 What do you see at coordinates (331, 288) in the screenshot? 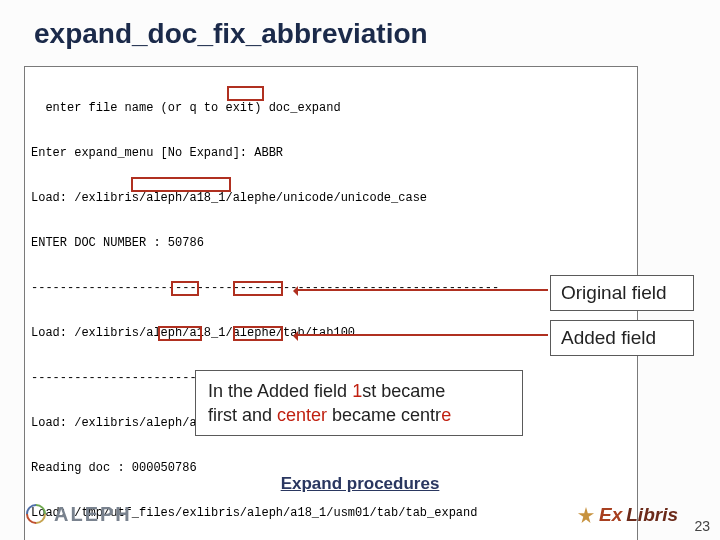
I see `terminal-line: ----------------------------------------…` at bounding box center [331, 288].